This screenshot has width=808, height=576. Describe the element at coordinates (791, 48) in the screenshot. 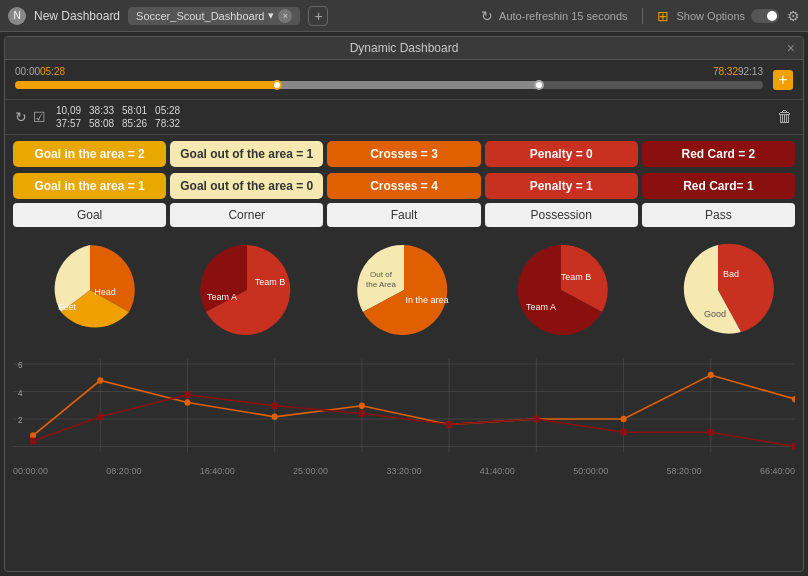

I see `dashboard-close-button: ×` at that location.